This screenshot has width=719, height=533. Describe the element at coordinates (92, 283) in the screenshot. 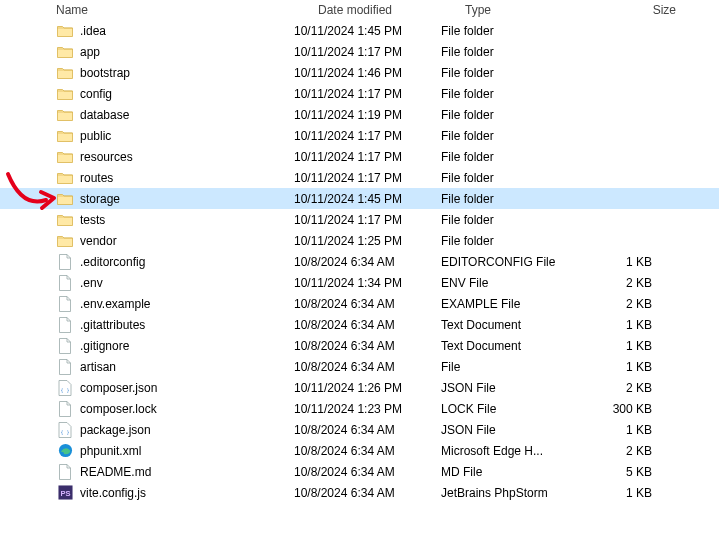

I see `file-name: .env` at that location.